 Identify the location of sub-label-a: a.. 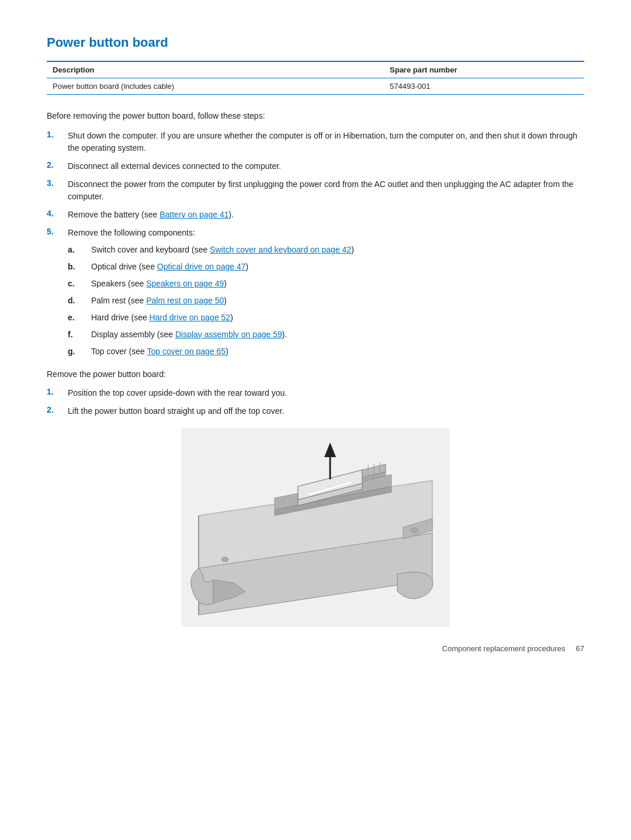
(79, 250).